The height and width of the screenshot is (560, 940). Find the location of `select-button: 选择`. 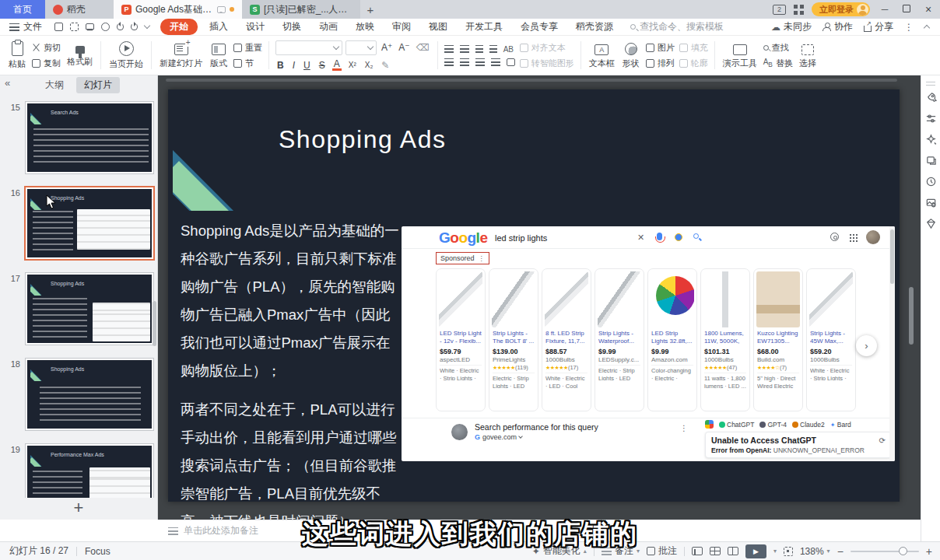

select-button: 选择 is located at coordinates (808, 56).